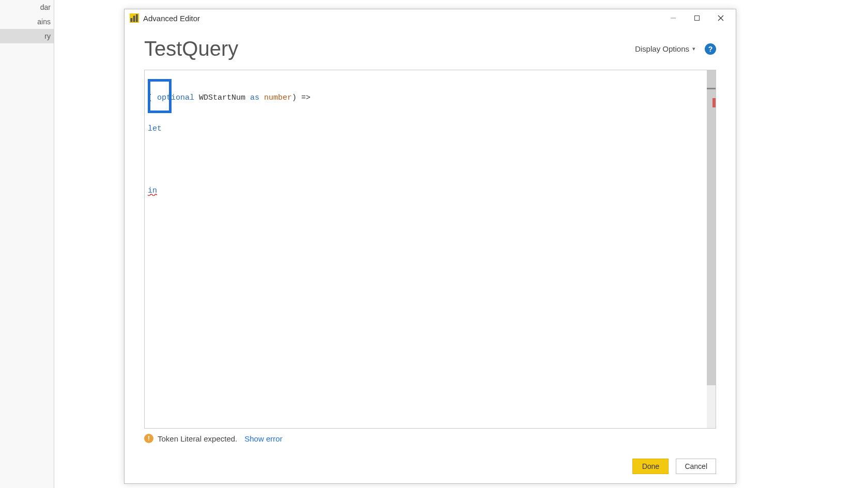 Image resolution: width=868 pixels, height=488 pixels. What do you see at coordinates (696, 466) in the screenshot?
I see `cancel-button: Cancel` at bounding box center [696, 466].